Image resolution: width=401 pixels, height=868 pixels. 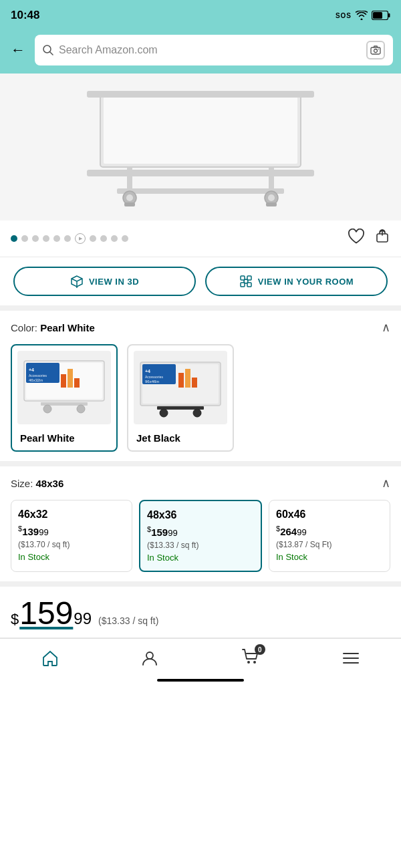 I want to click on price-cents: 99, so click(x=83, y=619).